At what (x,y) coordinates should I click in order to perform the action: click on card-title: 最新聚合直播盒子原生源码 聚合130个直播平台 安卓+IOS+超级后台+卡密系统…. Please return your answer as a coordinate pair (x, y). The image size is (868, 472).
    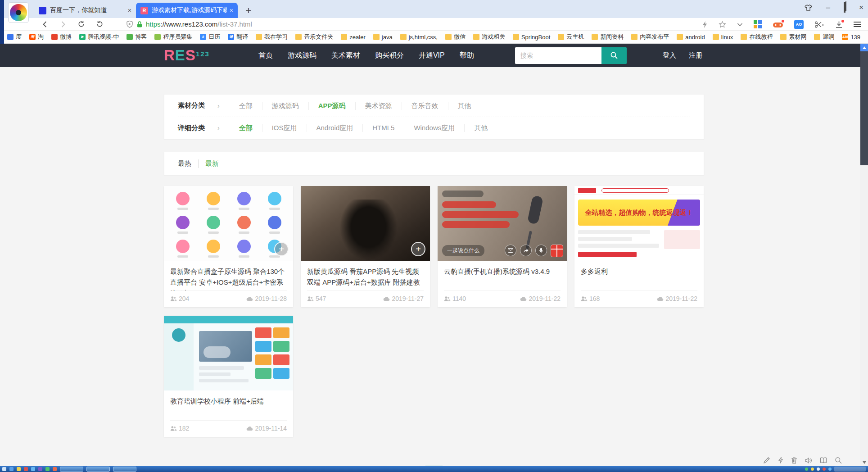
    Looking at the image, I should click on (229, 276).